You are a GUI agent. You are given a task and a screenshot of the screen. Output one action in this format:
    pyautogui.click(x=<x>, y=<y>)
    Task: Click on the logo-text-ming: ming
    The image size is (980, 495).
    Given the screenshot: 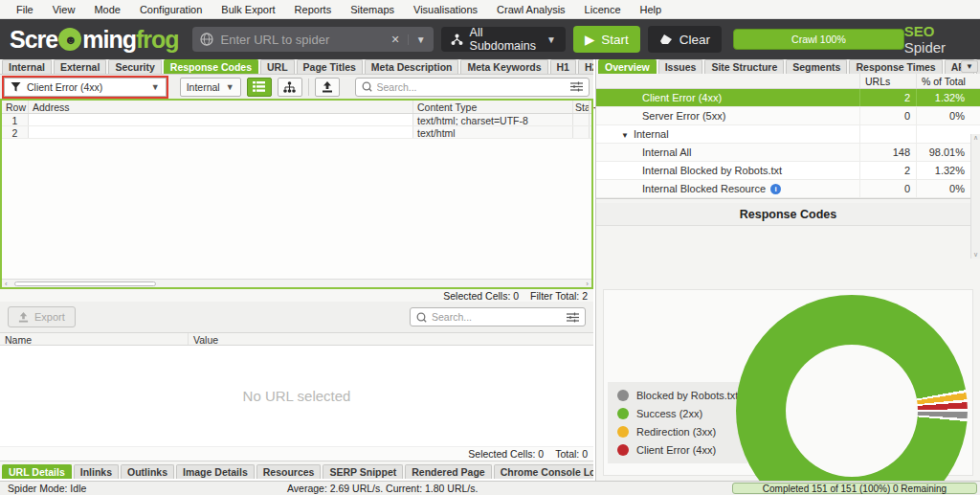 What is the action you would take?
    pyautogui.click(x=109, y=40)
    